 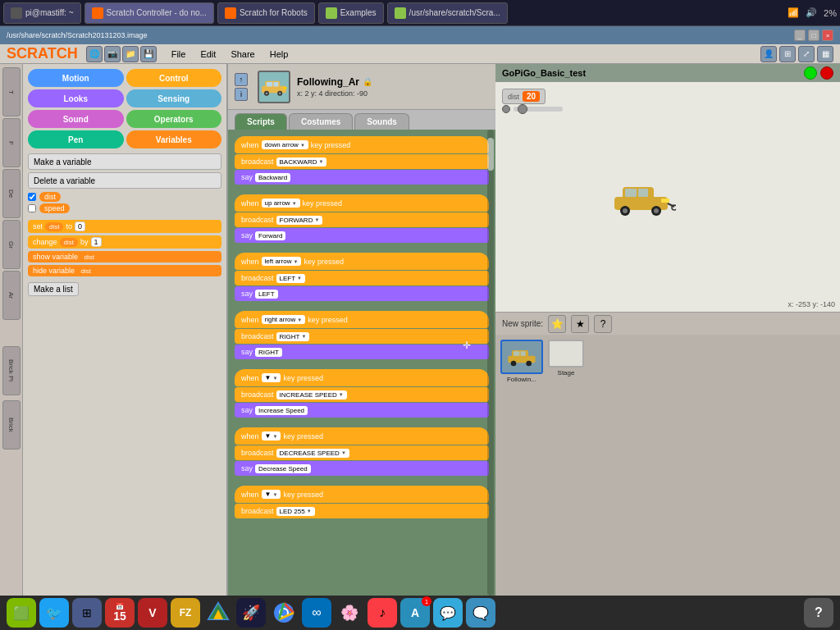 I want to click on tab-sounds: Sounds, so click(x=382, y=121).